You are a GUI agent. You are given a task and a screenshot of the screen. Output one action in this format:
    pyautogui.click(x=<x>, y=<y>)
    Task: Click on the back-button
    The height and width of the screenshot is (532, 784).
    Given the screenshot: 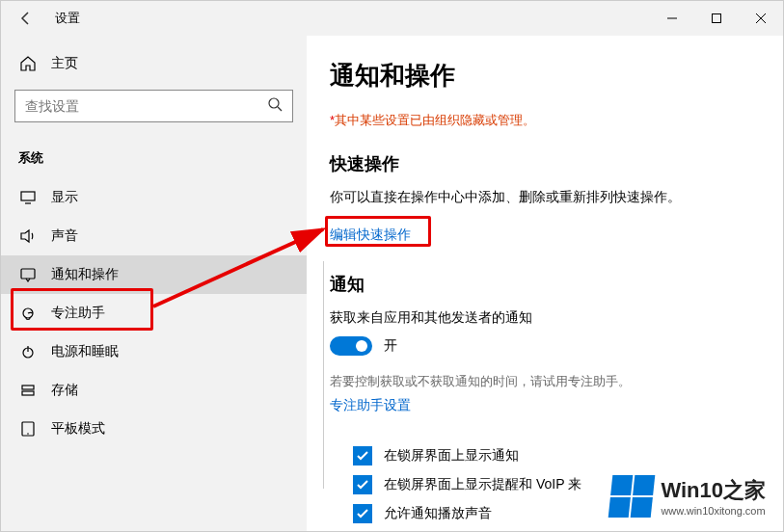 What is the action you would take?
    pyautogui.click(x=26, y=18)
    